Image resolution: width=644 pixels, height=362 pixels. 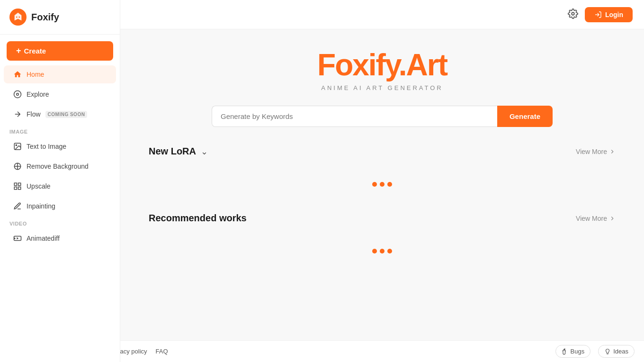 I want to click on video-section-label: Video, so click(x=60, y=222).